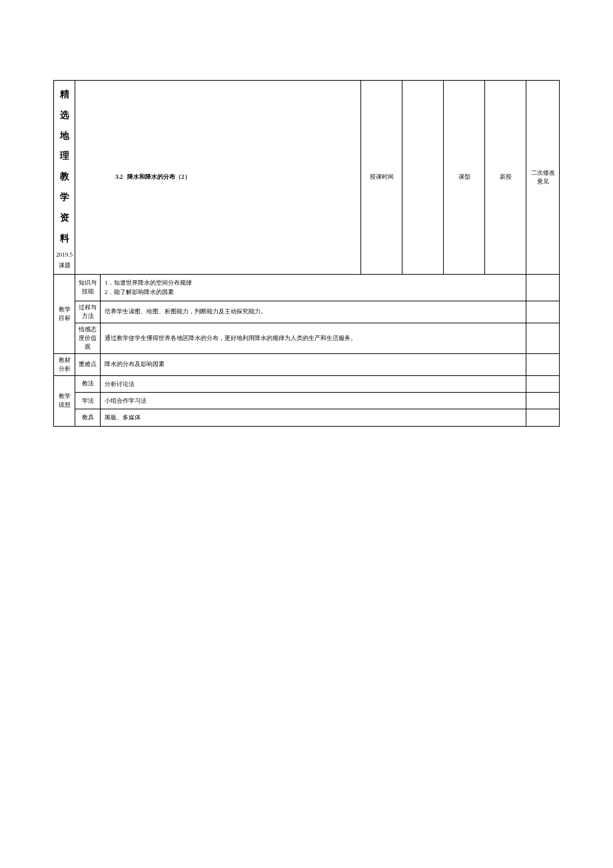 The height and width of the screenshot is (868, 613). Describe the element at coordinates (88, 384) in the screenshot. I see `teaching-method-label: 教法` at that location.